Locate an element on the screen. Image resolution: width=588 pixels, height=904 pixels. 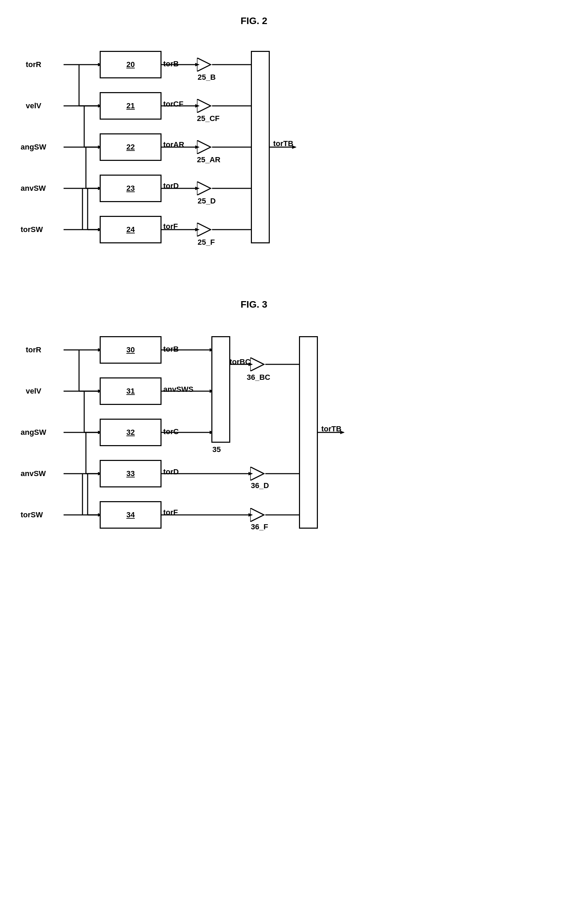
fig3-buffer-36BC-label: 36_BC is located at coordinates (258, 378).